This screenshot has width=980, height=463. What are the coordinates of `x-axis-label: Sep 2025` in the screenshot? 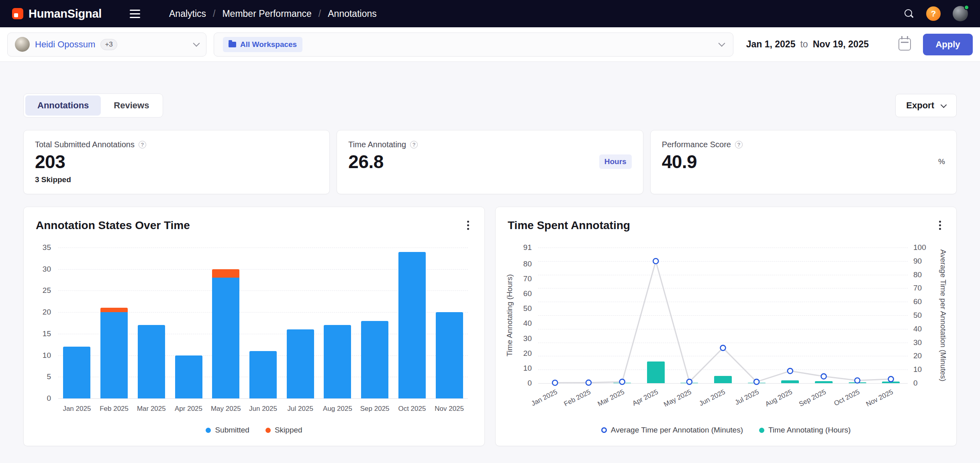 It's located at (813, 398).